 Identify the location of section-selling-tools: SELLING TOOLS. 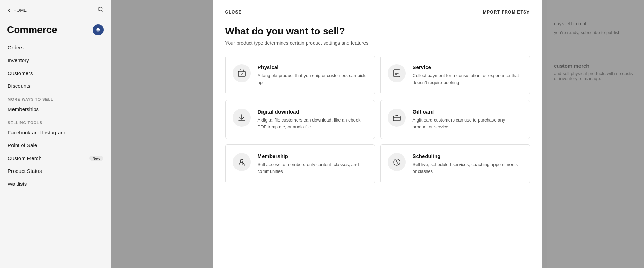
(55, 121).